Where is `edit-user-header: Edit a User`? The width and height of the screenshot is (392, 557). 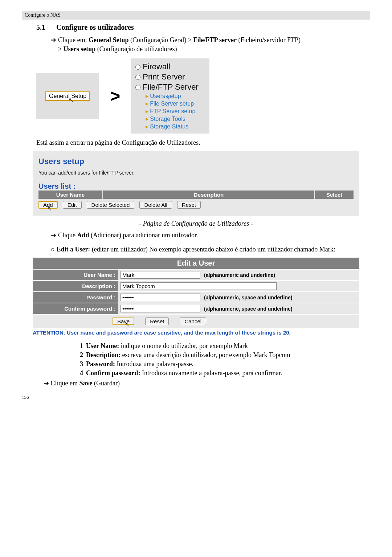 edit-user-header: Edit a User is located at coordinates (196, 263).